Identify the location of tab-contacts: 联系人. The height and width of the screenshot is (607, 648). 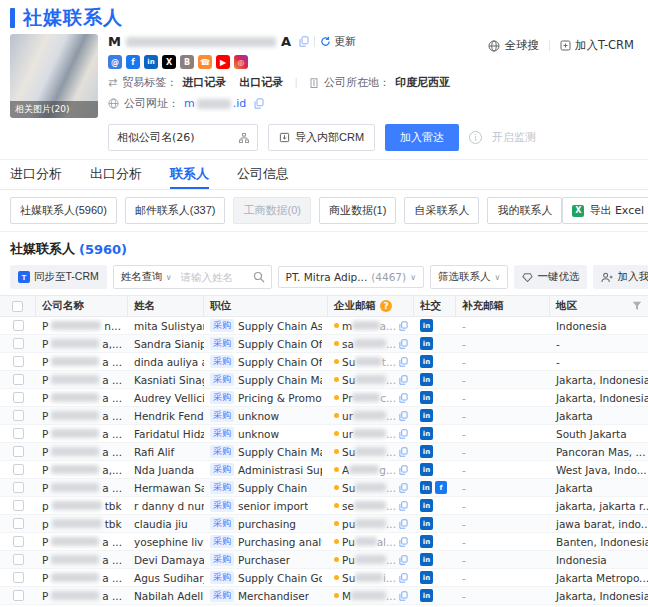
(190, 174).